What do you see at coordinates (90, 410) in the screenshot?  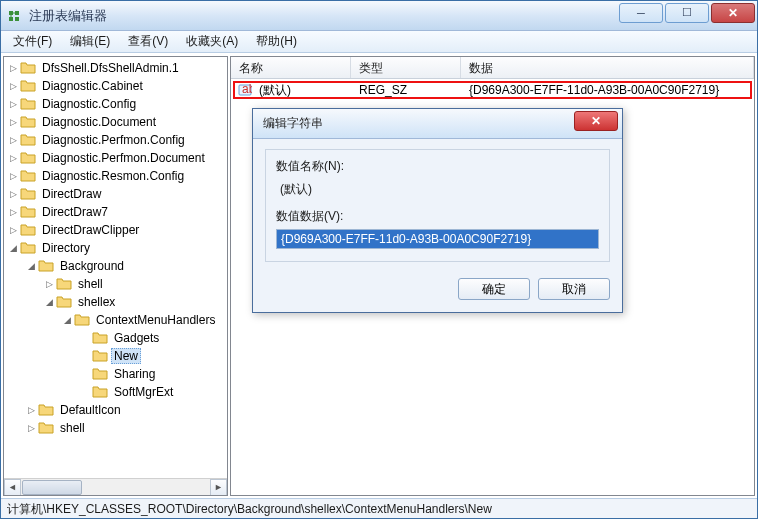 I see `tree-label: DefaultIcon` at bounding box center [90, 410].